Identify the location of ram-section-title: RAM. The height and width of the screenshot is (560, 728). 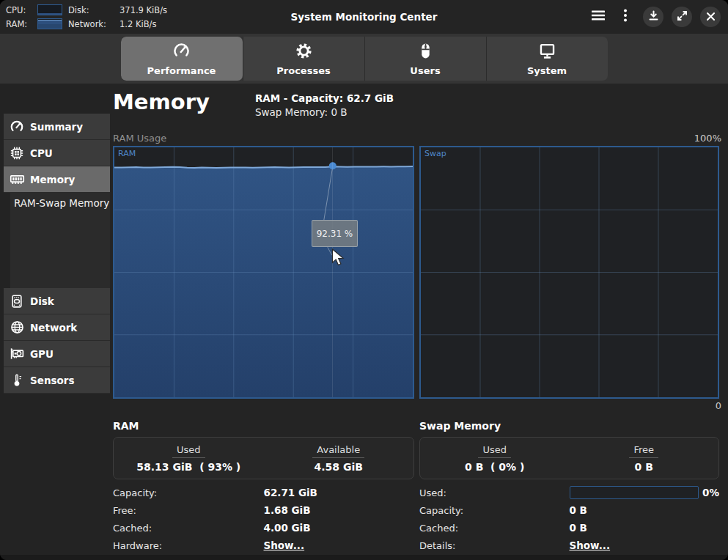
(264, 428).